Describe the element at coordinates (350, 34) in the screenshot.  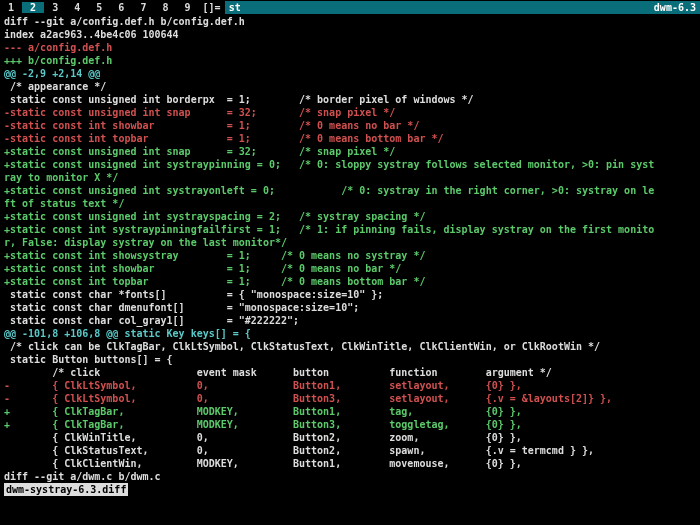
I see `diff-line: index a2ac963..4be4c06 100644` at that location.